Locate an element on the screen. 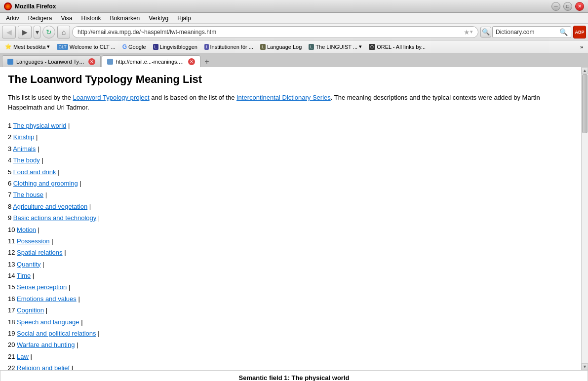 The height and width of the screenshot is (381, 588). page-description: This list is used by the Loanword Typolo… is located at coordinates (290, 103).